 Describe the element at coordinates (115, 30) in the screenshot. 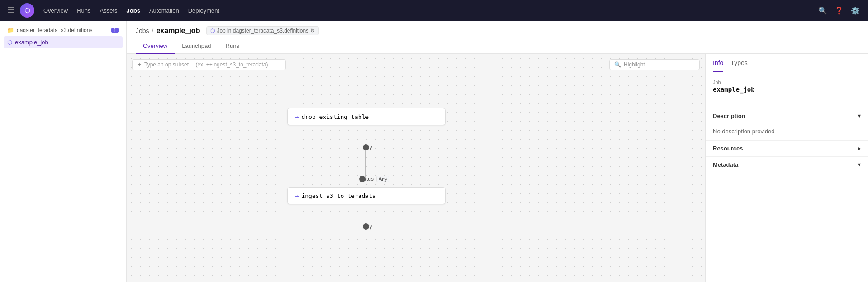

I see `sidebar-badge: 1` at that location.